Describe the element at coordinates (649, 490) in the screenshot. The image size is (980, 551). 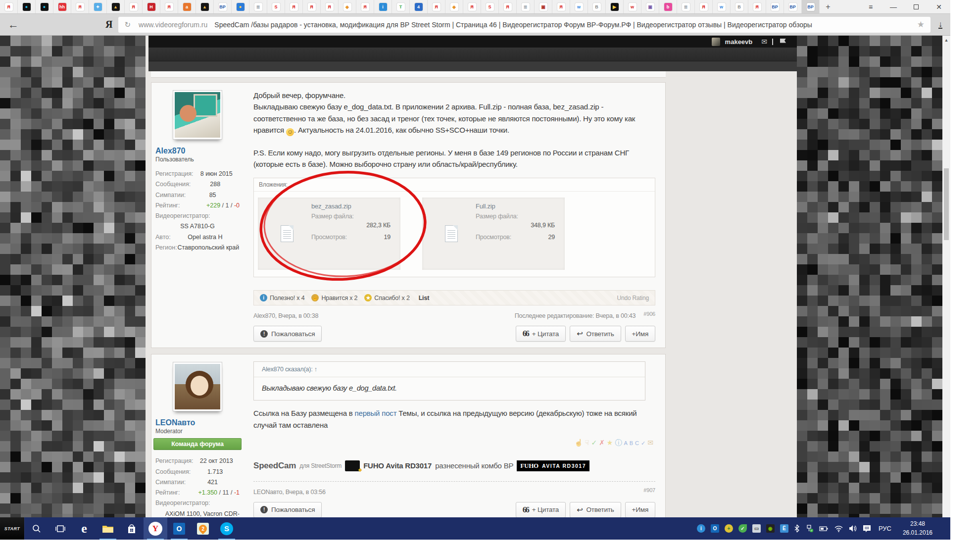
I see `post-number: #907` at that location.